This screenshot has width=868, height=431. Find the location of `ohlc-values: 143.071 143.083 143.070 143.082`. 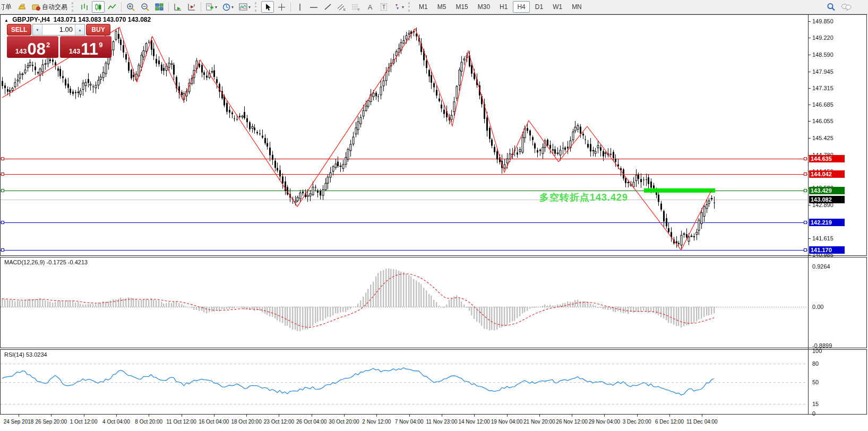

ohlc-values: 143.071 143.083 143.070 143.082 is located at coordinates (102, 20).